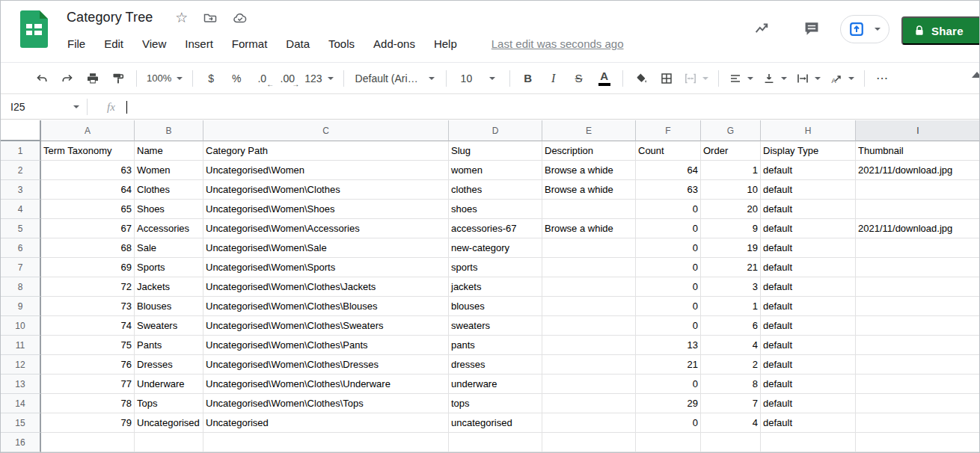  Describe the element at coordinates (326, 365) in the screenshot. I see `cell-C12: Uncategorised\Women\Clothes\Dresses` at that location.